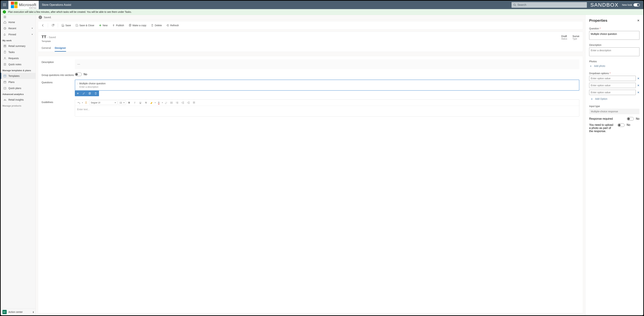 Image resolution: width=644 pixels, height=316 pixels. Describe the element at coordinates (86, 103) in the screenshot. I see `brush-icon` at that location.